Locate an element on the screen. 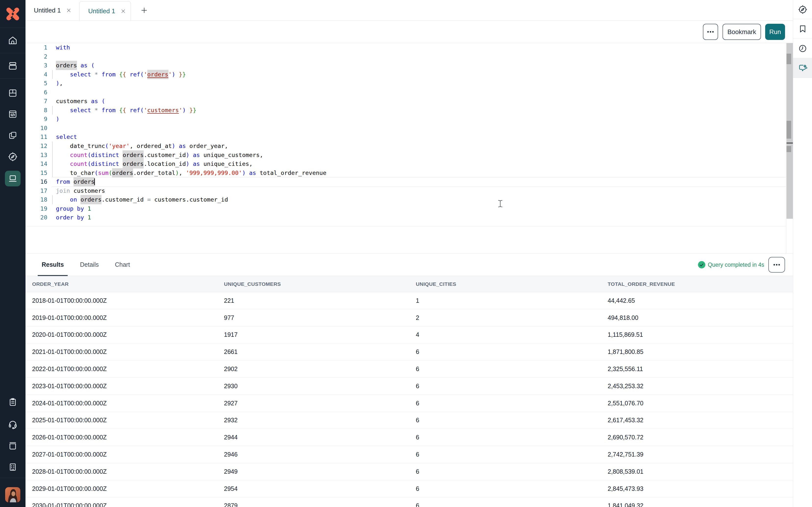  line-number: 13 is located at coordinates (39, 155).